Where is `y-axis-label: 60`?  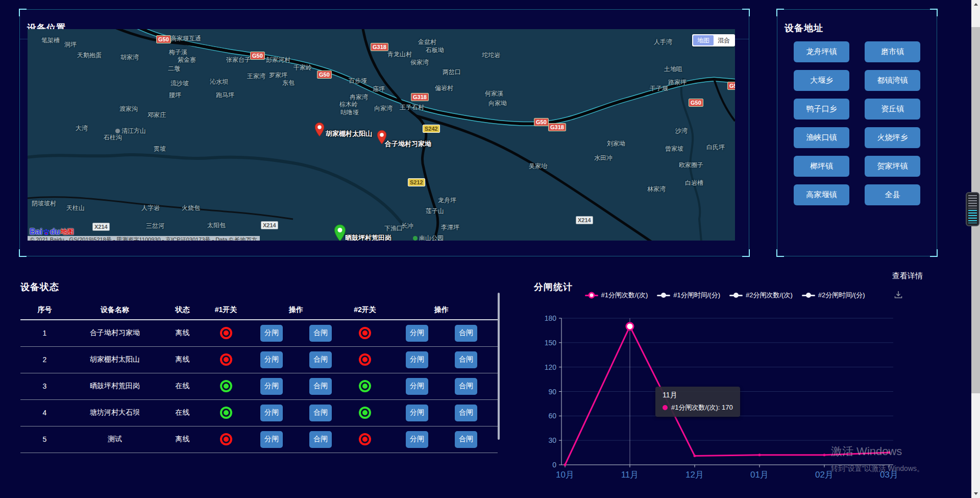 y-axis-label: 60 is located at coordinates (544, 416).